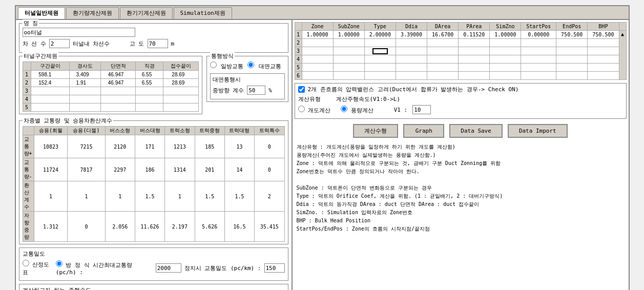  What do you see at coordinates (604, 27) in the screenshot?
I see `rg-col-bhp: BHP` at bounding box center [604, 27].